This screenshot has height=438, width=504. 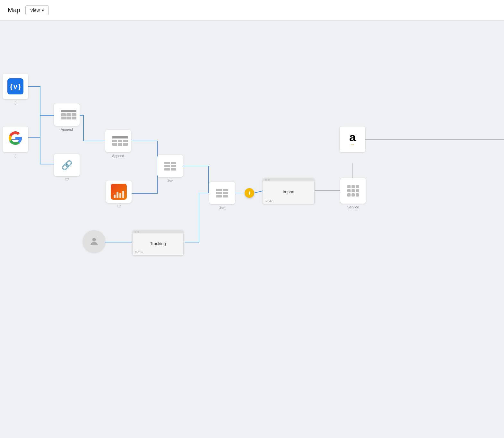 I want to click on amazon-node: a →, so click(x=352, y=139).